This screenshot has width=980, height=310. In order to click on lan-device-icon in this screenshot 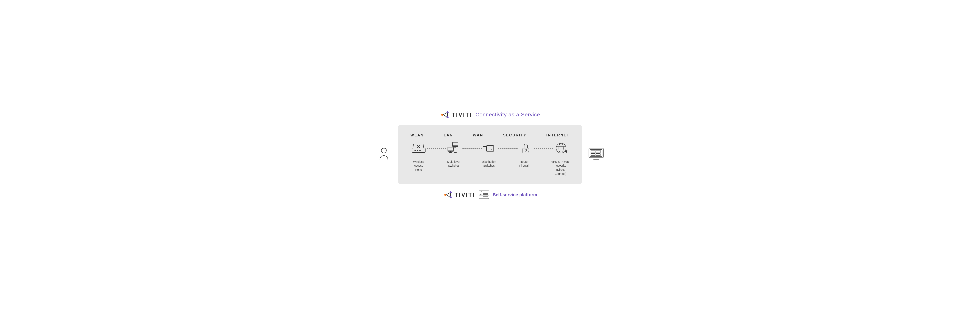, I will do `click(454, 149)`.